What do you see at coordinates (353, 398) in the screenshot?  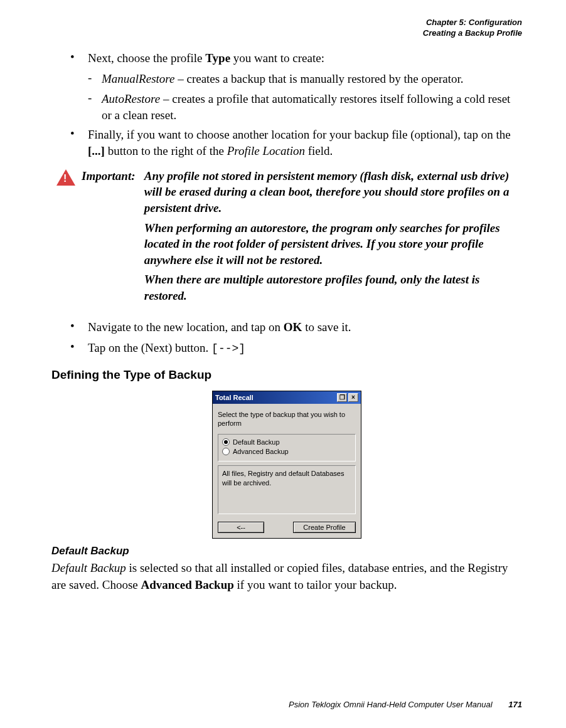 I see `close-button: ×` at bounding box center [353, 398].